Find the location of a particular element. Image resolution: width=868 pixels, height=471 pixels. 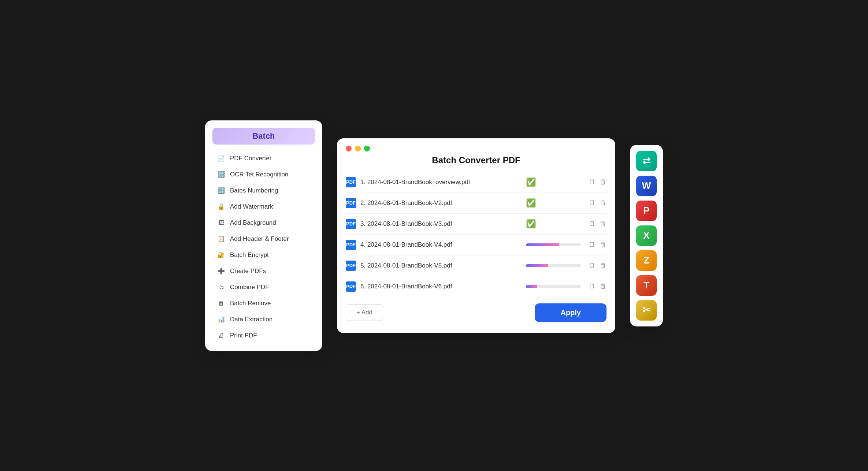

bates-numbering-label: Bates Numbering is located at coordinates (254, 191).